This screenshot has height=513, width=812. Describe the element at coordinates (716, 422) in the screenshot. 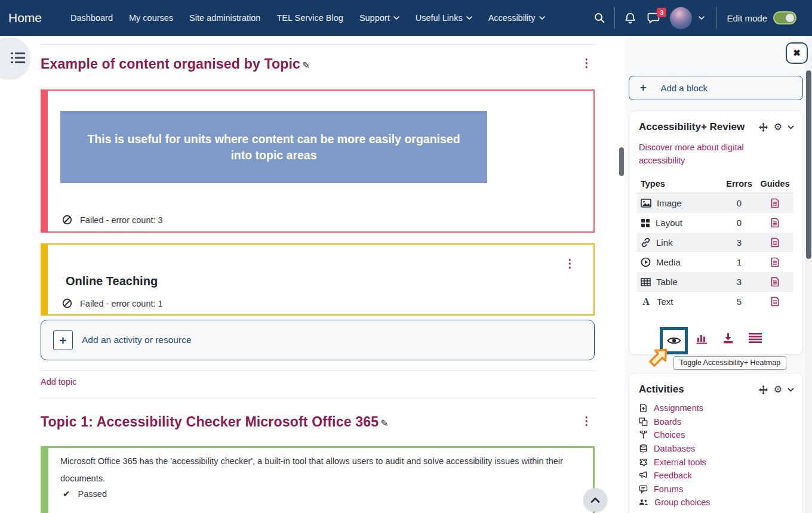

I see `activity-link-boards: Boards` at that location.